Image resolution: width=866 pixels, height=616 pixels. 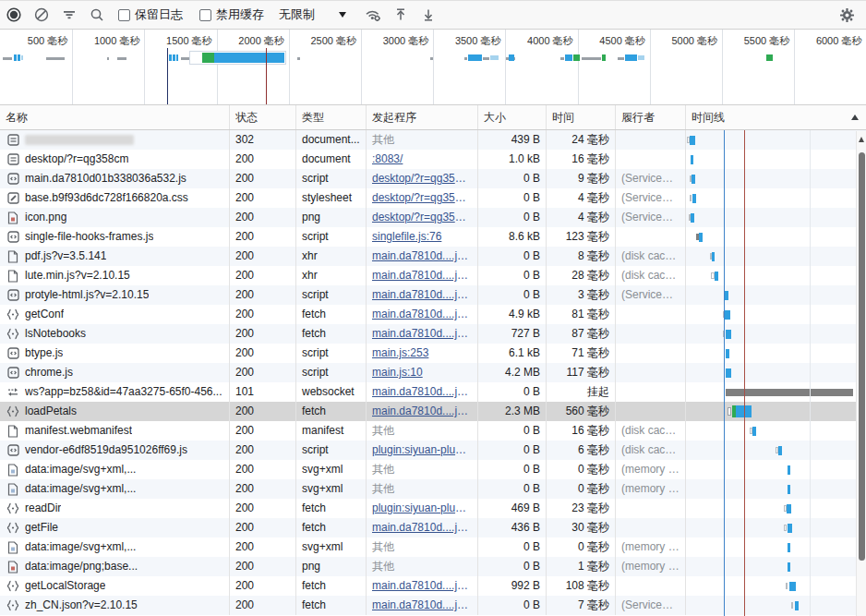 I want to click on vertical-scrollbar, so click(x=860, y=373).